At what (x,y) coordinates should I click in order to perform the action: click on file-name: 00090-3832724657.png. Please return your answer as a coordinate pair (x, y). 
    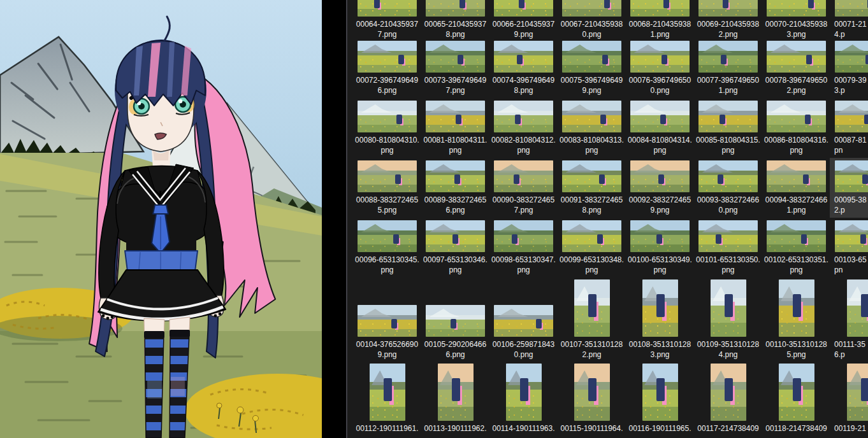
    Looking at the image, I should click on (524, 205).